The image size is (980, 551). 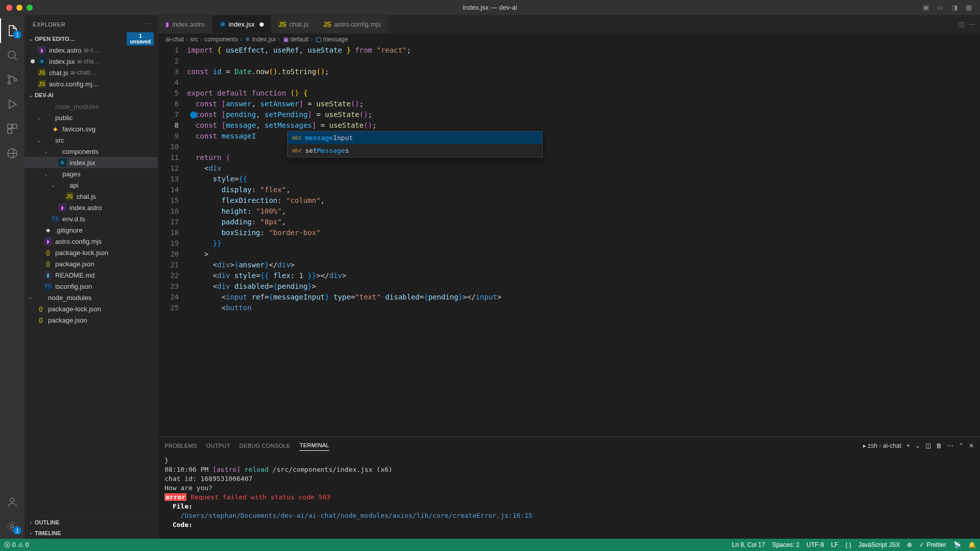 What do you see at coordinates (940, 8) in the screenshot?
I see `layout-panel-icon: ▭` at bounding box center [940, 8].